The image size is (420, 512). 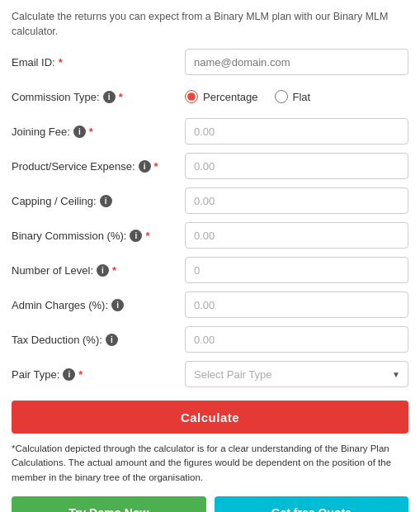 What do you see at coordinates (98, 167) in the screenshot?
I see `product-expense-label: Product/Service Expense: i *` at bounding box center [98, 167].